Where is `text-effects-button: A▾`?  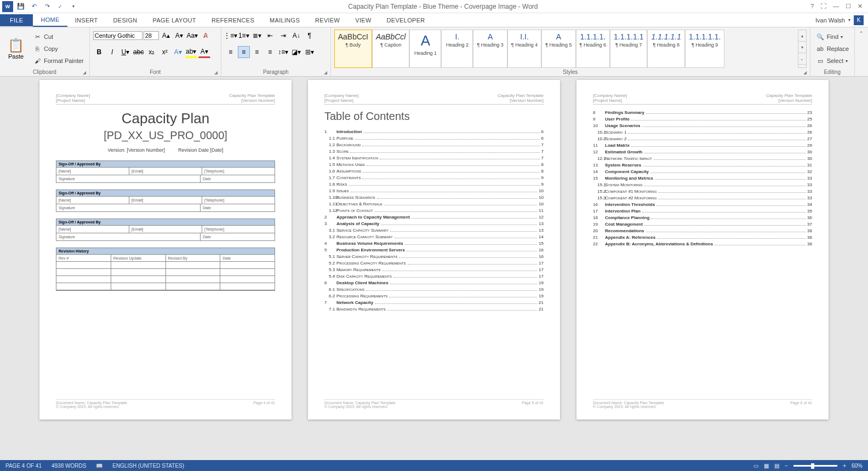
text-effects-button: A▾ is located at coordinates (178, 52).